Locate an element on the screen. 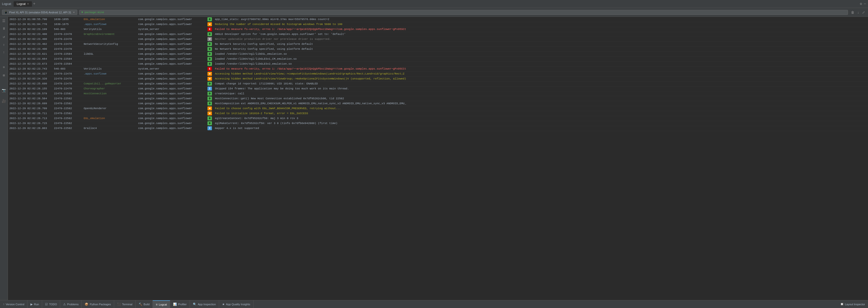  log-tag: VerityUtils is located at coordinates (110, 29).